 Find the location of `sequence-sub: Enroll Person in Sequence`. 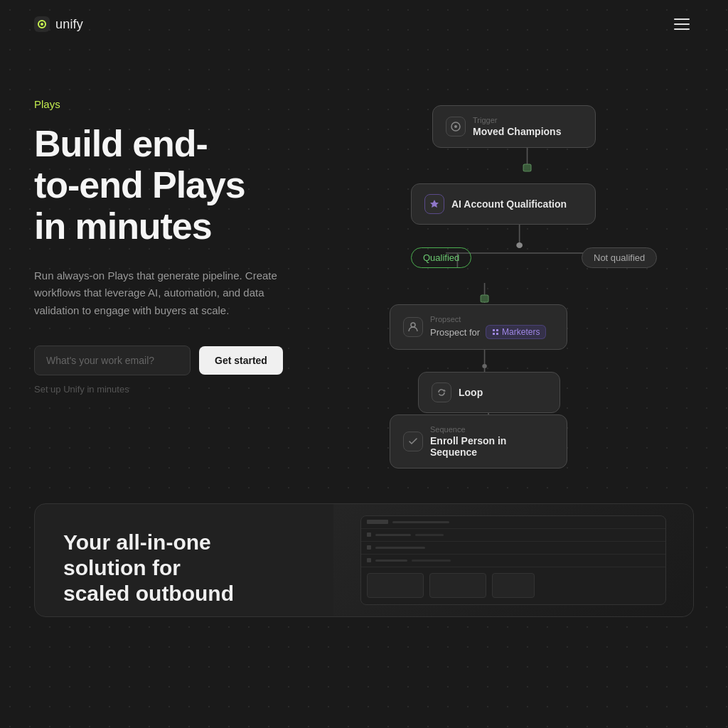

sequence-sub: Enroll Person in Sequence is located at coordinates (492, 446).